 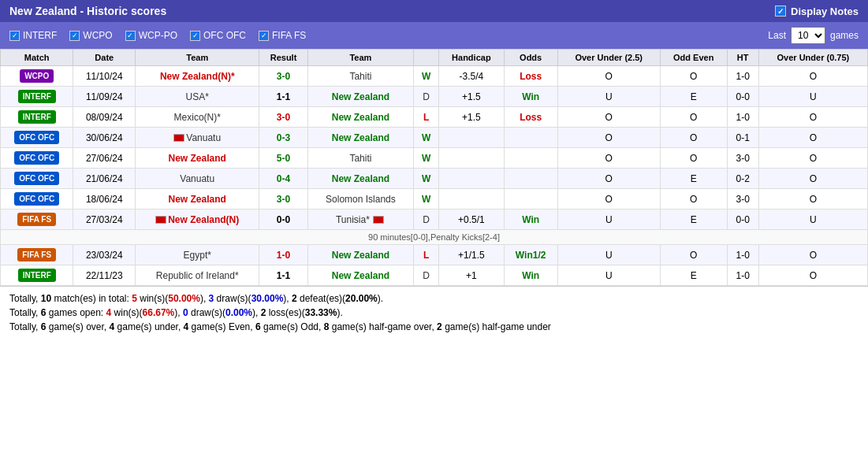 What do you see at coordinates (360, 76) in the screenshot?
I see `team2-name: Tahiti` at bounding box center [360, 76].